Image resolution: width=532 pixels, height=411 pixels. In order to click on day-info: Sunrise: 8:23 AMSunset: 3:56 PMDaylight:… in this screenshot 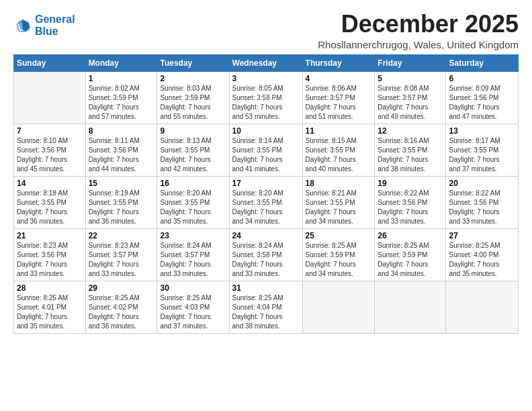, I will do `click(50, 260)`.